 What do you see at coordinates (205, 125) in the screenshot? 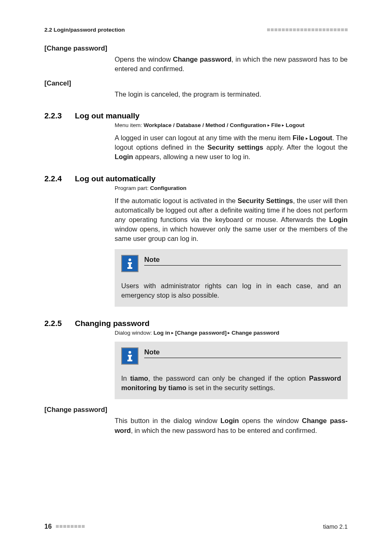
I see `path-part: Workplace / Database / Method / Configur…` at bounding box center [205, 125].